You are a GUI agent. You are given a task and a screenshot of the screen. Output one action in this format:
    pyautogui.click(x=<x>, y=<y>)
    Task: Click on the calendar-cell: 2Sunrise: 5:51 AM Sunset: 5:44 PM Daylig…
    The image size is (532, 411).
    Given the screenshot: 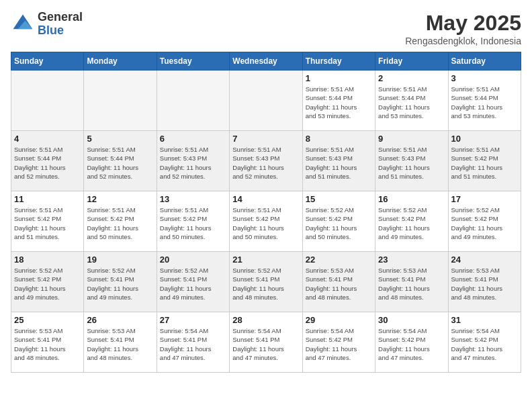 What is the action you would take?
    pyautogui.click(x=412, y=101)
    